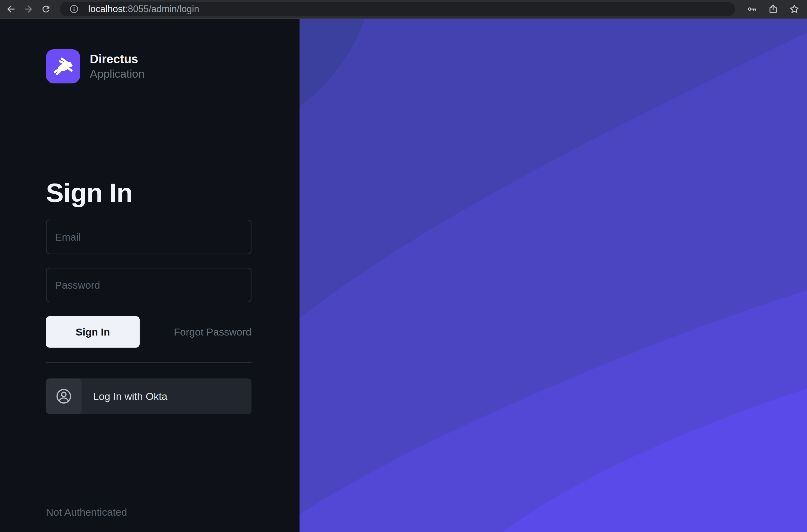 The height and width of the screenshot is (532, 807). I want to click on sso-icon-cell, so click(64, 396).